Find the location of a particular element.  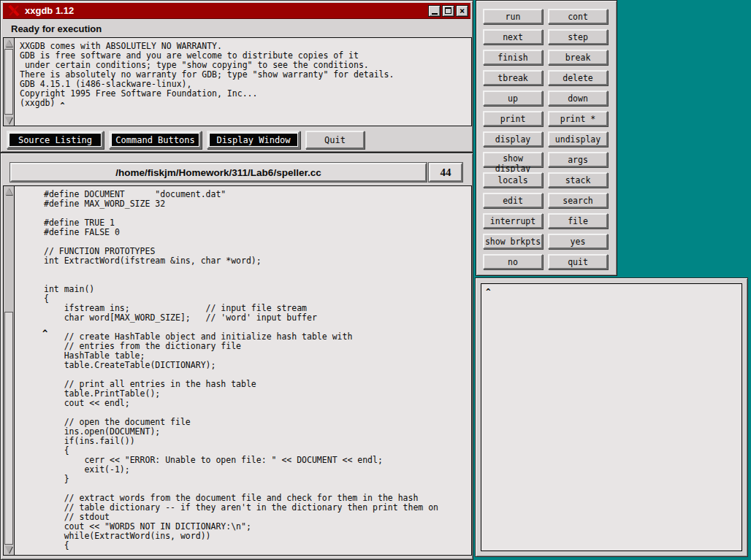

code-line: exit(-1); is located at coordinates (257, 470).